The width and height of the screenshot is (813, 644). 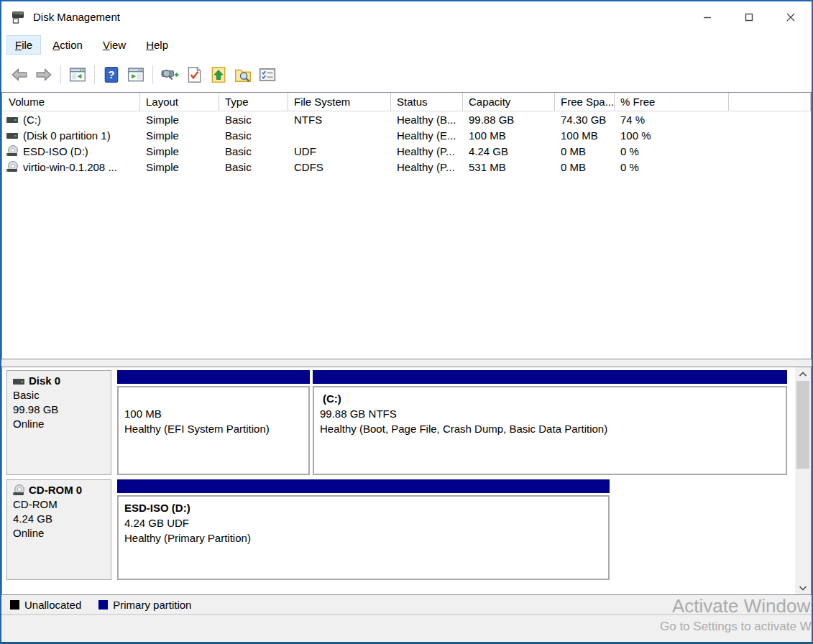 What do you see at coordinates (407, 45) in the screenshot?
I see `menubar: File Action View Help` at bounding box center [407, 45].